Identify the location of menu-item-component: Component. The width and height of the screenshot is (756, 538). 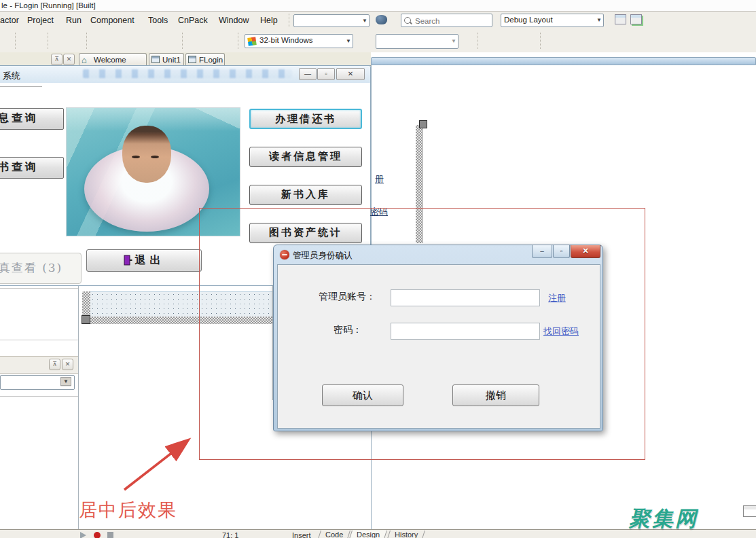
(113, 20).